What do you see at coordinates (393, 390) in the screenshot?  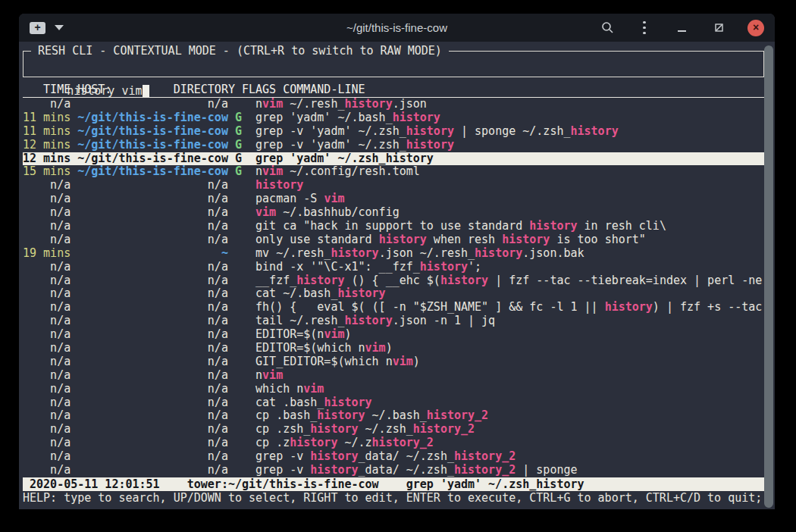 I see `history-row: n/a n/a which nvim` at bounding box center [393, 390].